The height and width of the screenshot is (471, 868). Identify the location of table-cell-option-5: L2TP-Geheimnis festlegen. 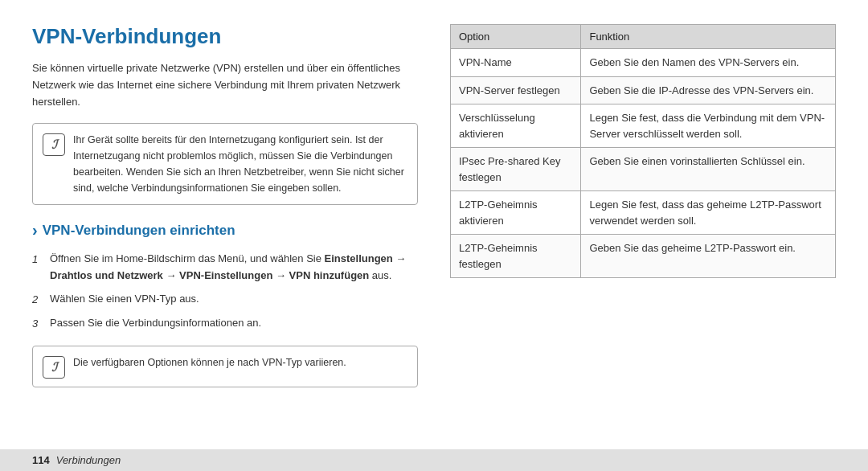
(516, 256).